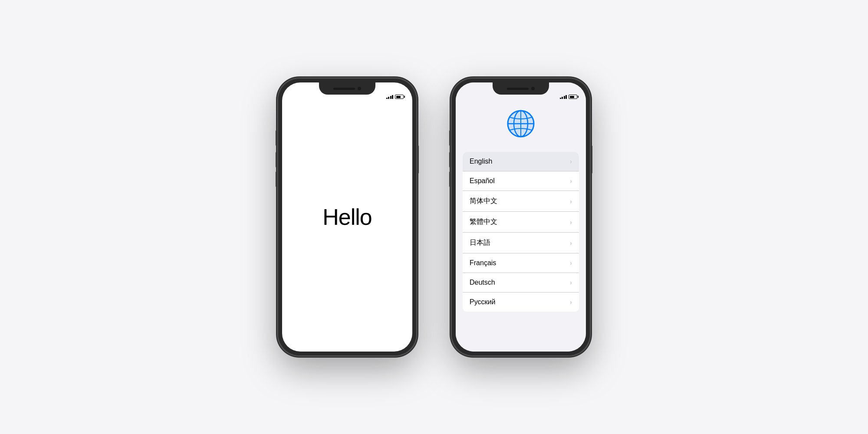 The width and height of the screenshot is (868, 434). What do you see at coordinates (521, 217) in the screenshot?
I see `phone-language: English›Español›简体中文›繁體中文›日本語›Français›D…` at bounding box center [521, 217].